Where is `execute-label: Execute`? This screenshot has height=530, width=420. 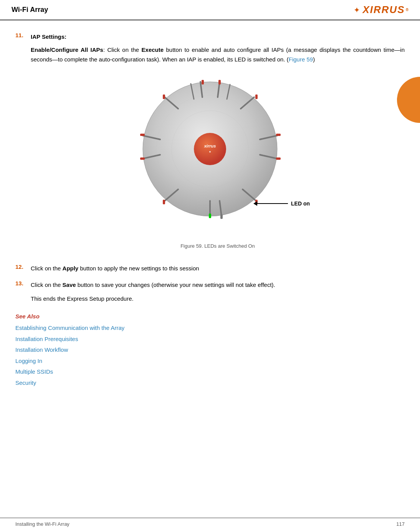
execute-label: Execute is located at coordinates (153, 50).